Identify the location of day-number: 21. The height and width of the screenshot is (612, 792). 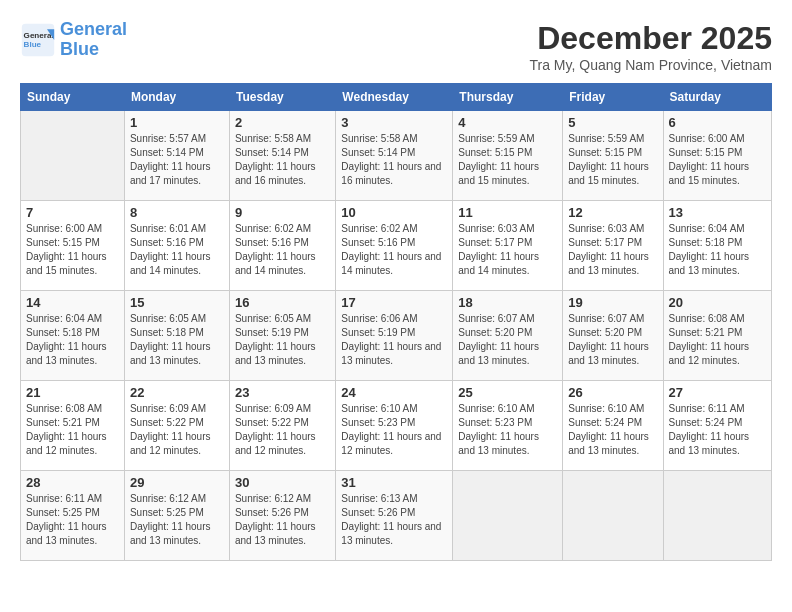
(72, 392).